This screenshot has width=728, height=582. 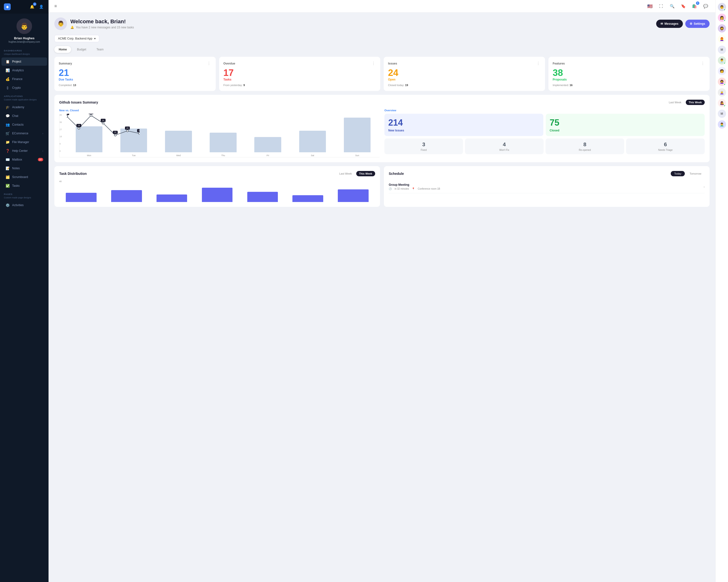 What do you see at coordinates (24, 61) in the screenshot?
I see `sidebar-item-project: 📋 Project` at bounding box center [24, 61].